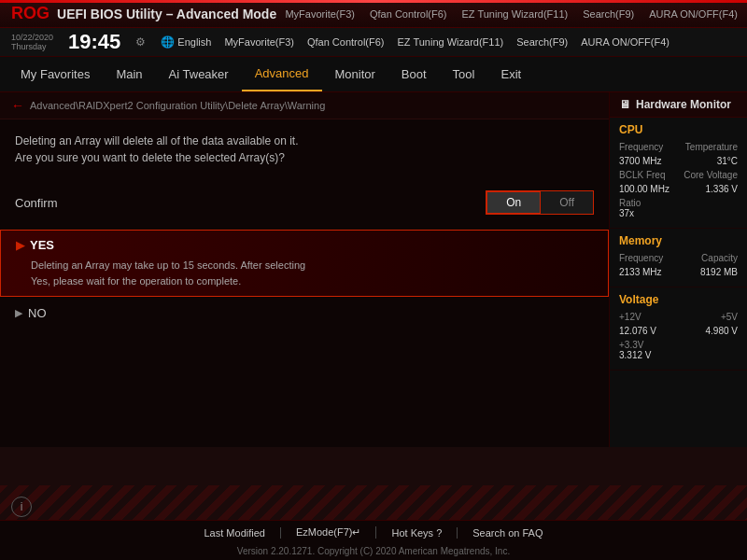  Describe the element at coordinates (415, 42) in the screenshot. I see `status-items: 🌐 English MyFavorite(F3) Qfan Control(F6…` at that location.